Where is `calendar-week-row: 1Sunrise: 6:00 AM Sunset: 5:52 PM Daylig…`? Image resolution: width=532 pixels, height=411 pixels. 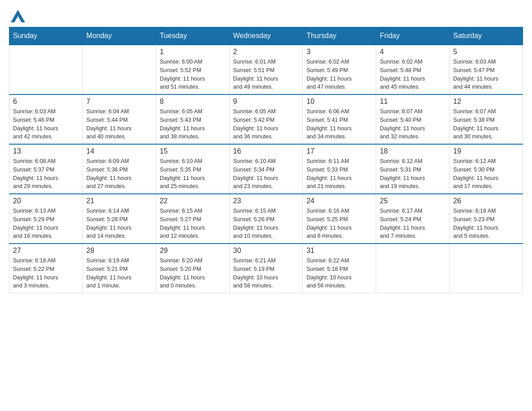 calendar-week-row: 1Sunrise: 6:00 AM Sunset: 5:52 PM Daylig… is located at coordinates (266, 70).